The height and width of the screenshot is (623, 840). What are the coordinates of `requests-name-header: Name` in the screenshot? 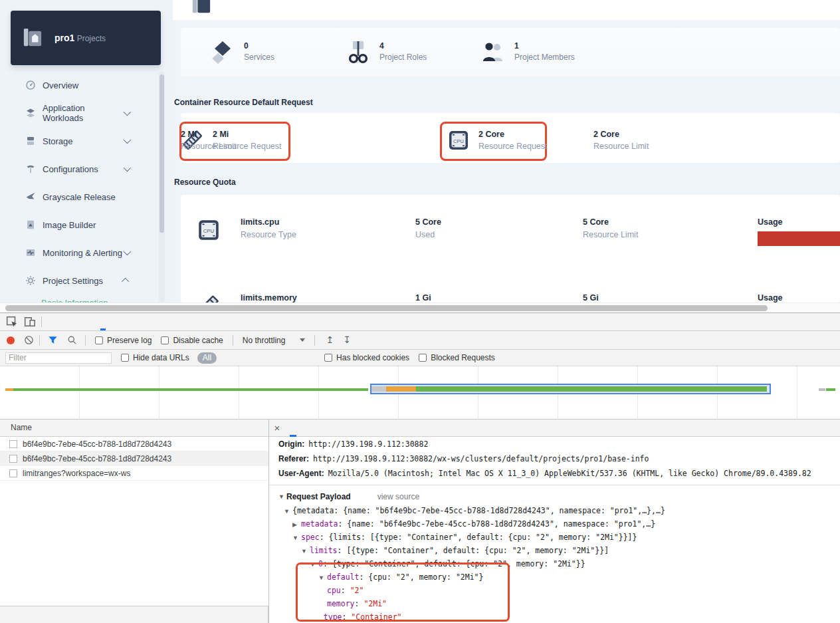 It's located at (134, 428).